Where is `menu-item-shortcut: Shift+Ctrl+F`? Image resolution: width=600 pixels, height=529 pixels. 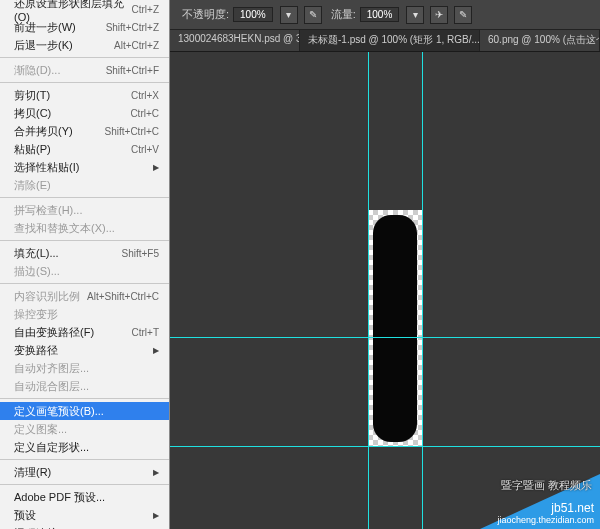
menu-item-shortcut: Shift+Ctrl+F is located at coordinates (132, 70).